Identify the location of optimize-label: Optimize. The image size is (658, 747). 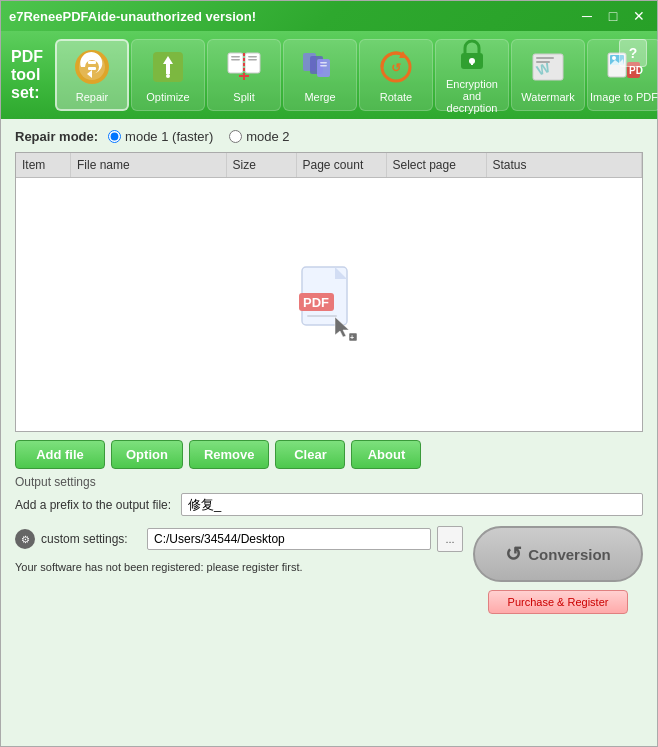
(168, 97).